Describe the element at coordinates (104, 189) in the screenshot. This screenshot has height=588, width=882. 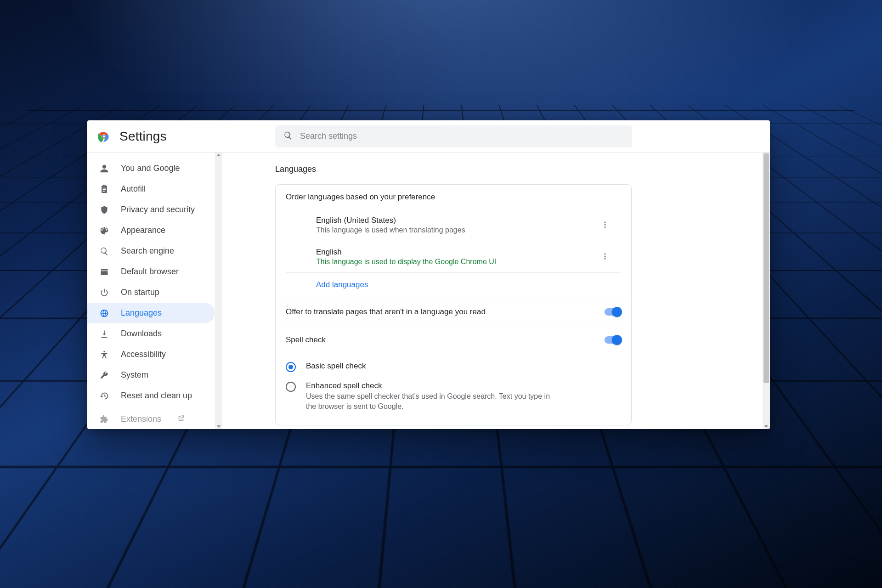
I see `clipboard-icon` at that location.